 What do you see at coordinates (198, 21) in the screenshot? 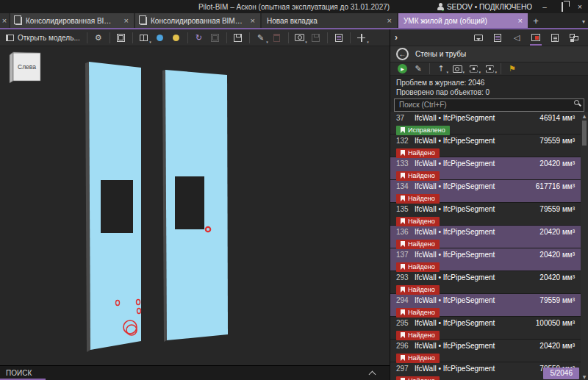
I see `tab-bim-model-2: Консолидированная BIM-модель ×` at bounding box center [198, 21].